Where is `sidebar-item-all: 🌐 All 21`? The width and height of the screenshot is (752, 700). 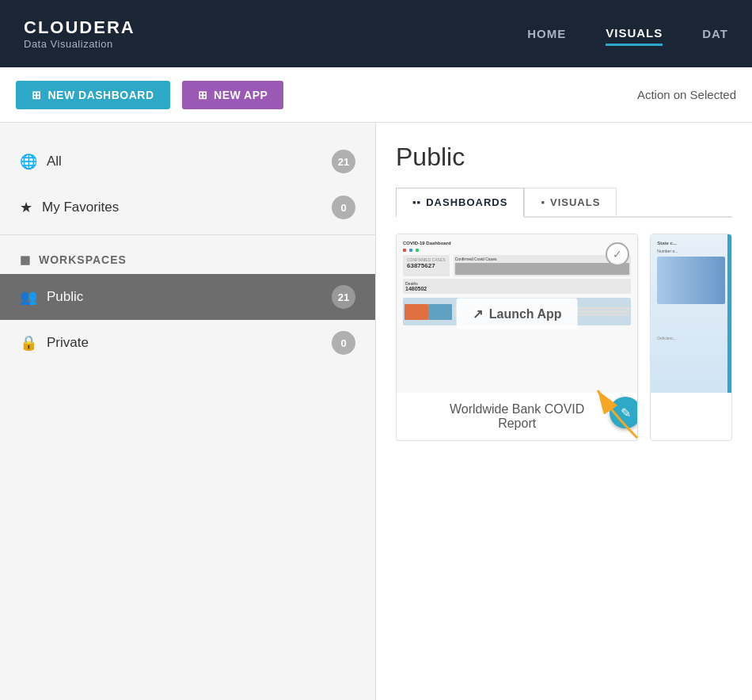 sidebar-item-all: 🌐 All 21 is located at coordinates (188, 162).